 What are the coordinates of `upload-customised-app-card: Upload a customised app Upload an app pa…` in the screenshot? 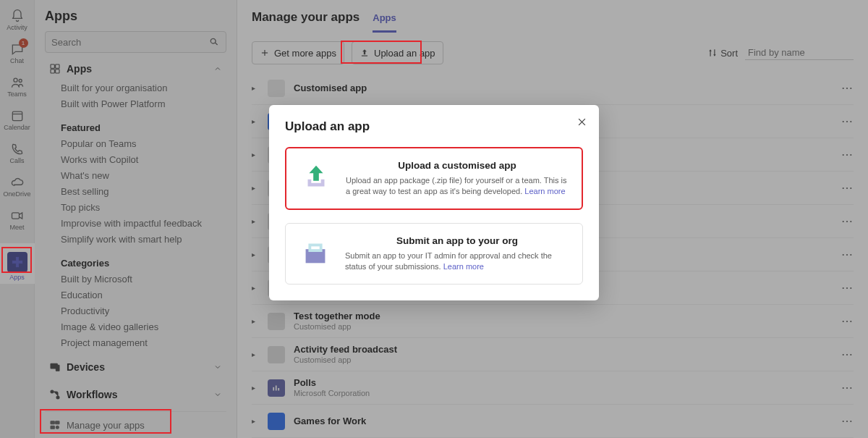 It's located at (434, 178).